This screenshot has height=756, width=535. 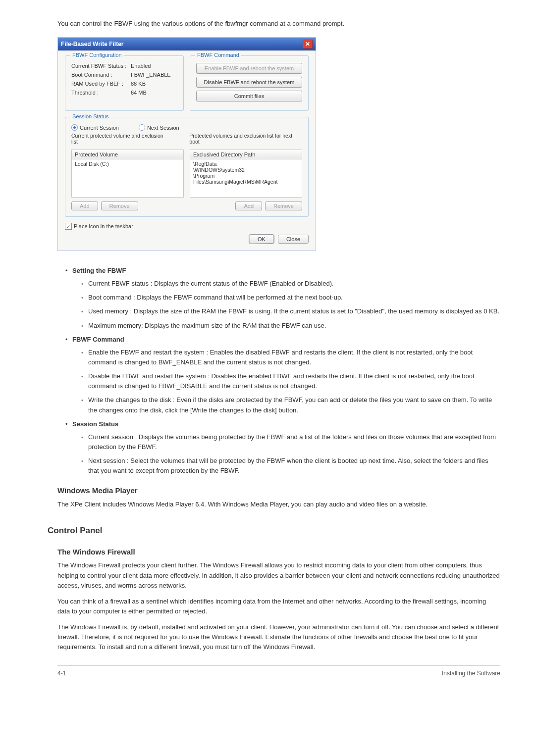 I want to click on protected-volume-list: Local Disk (C:), so click(x=128, y=178).